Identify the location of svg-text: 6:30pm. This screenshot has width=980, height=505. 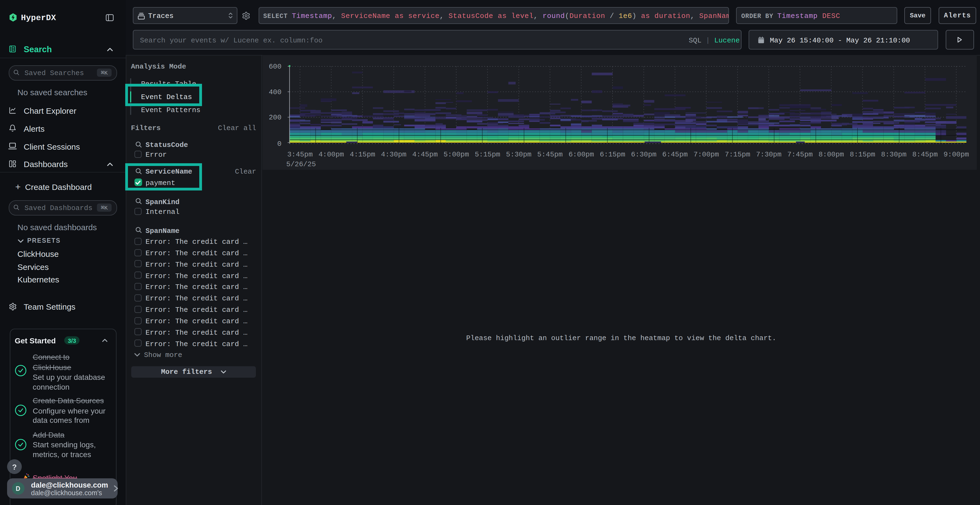
(644, 154).